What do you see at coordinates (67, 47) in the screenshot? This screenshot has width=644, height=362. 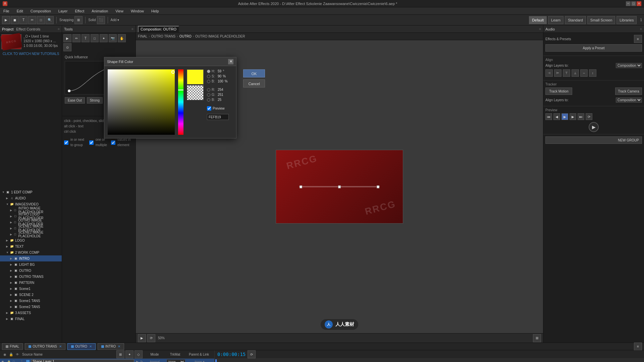 I see `orbit-tool: ⊙` at bounding box center [67, 47].